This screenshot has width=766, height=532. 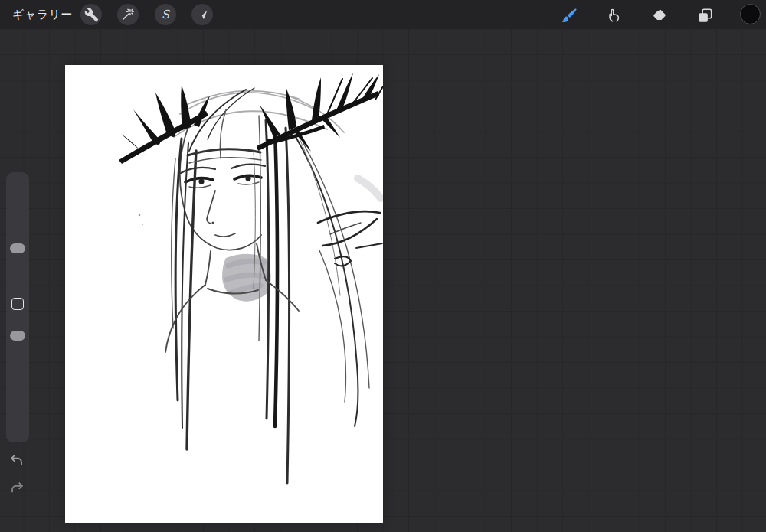 I want to click on undo-arrow-icon, so click(x=17, y=460).